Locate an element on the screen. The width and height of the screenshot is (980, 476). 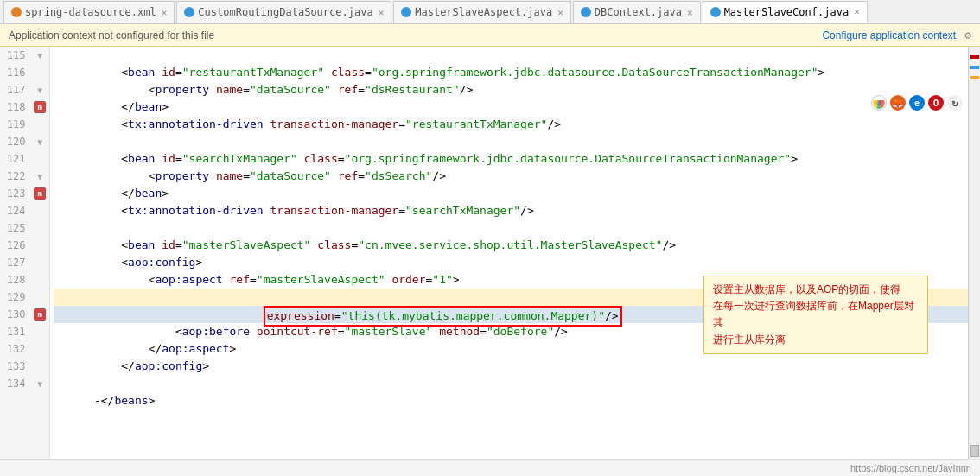
tab-bar: spring-datasource.xml ✕ CustomRoutingDat… is located at coordinates (490, 12).